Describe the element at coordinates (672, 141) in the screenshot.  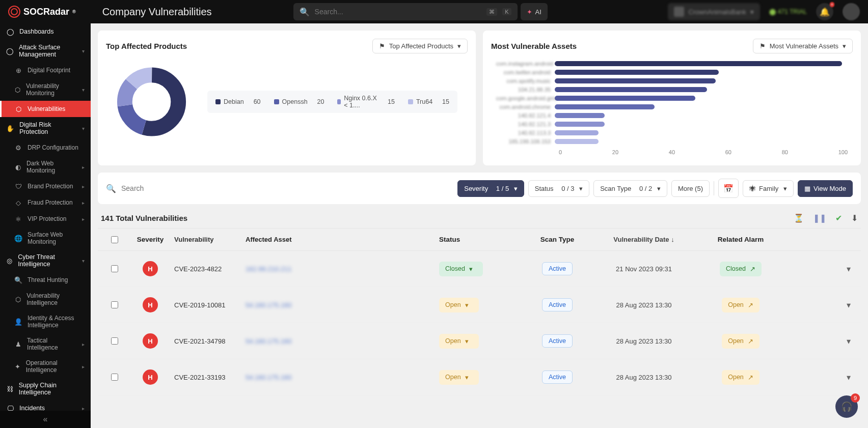
I see `bar-row: 185.199.108.153` at that location.